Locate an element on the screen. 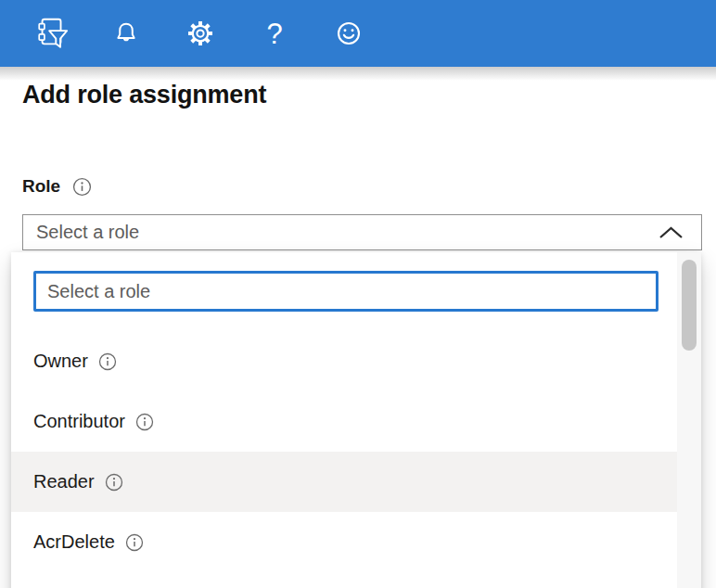  role-option: Owner is located at coordinates (344, 362).